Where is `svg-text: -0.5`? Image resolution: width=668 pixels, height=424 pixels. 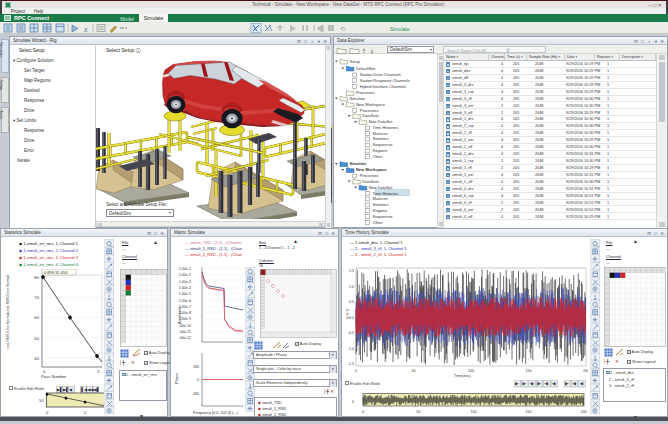 svg-text: -0.5 is located at coordinates (351, 333).